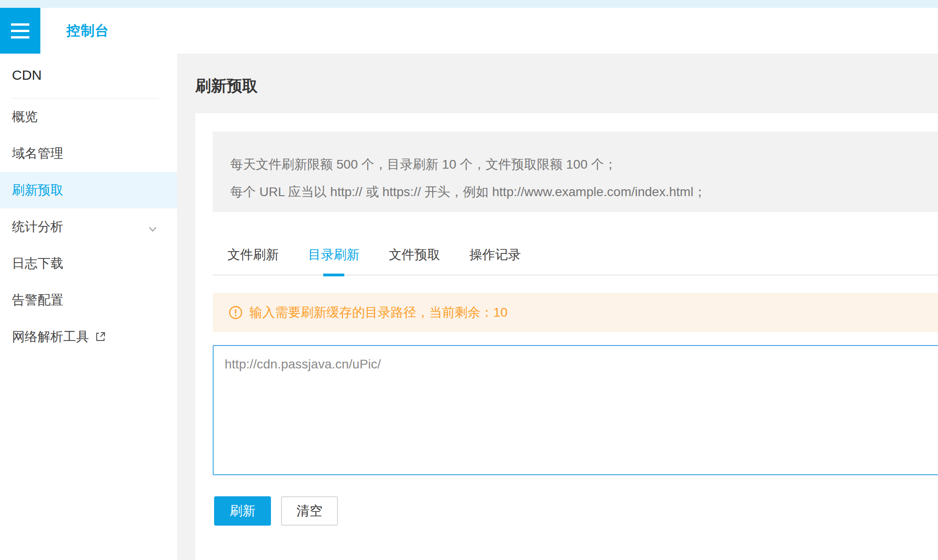  What do you see at coordinates (27, 75) in the screenshot?
I see `sidebar-section-title: CDN` at bounding box center [27, 75].